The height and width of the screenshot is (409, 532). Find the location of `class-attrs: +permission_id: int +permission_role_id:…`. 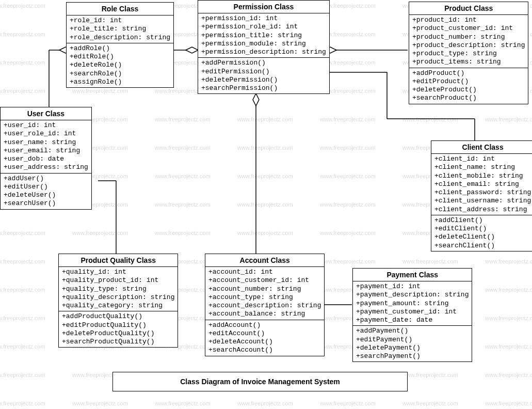

class-attrs: +permission_id: int +permission_role_id:… is located at coordinates (264, 36).